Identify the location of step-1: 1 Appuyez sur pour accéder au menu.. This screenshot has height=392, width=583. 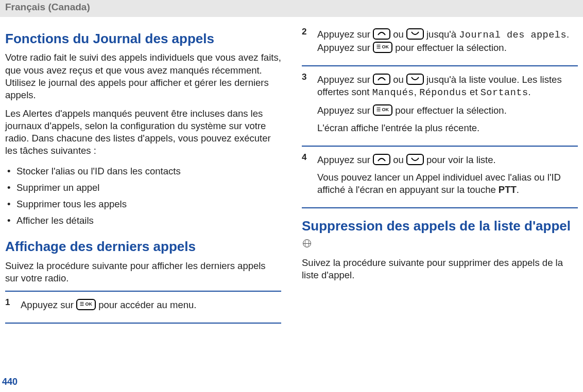
(143, 307).